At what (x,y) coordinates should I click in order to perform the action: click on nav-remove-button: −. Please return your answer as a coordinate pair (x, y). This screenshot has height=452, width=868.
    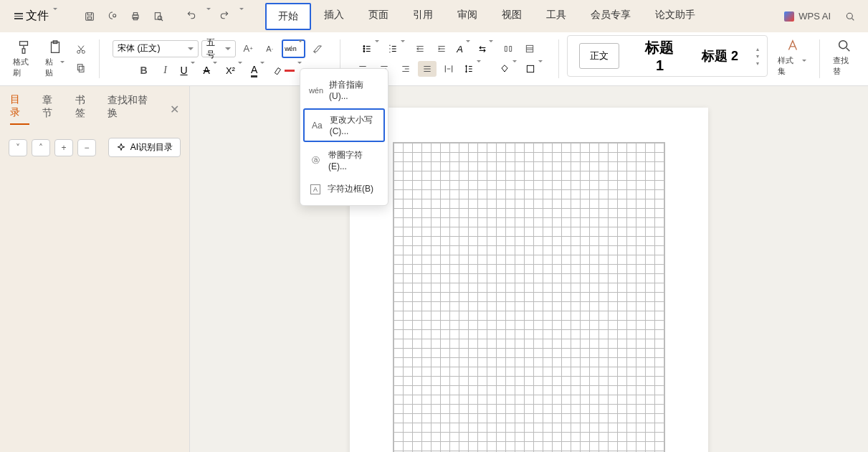
    Looking at the image, I should click on (87, 148).